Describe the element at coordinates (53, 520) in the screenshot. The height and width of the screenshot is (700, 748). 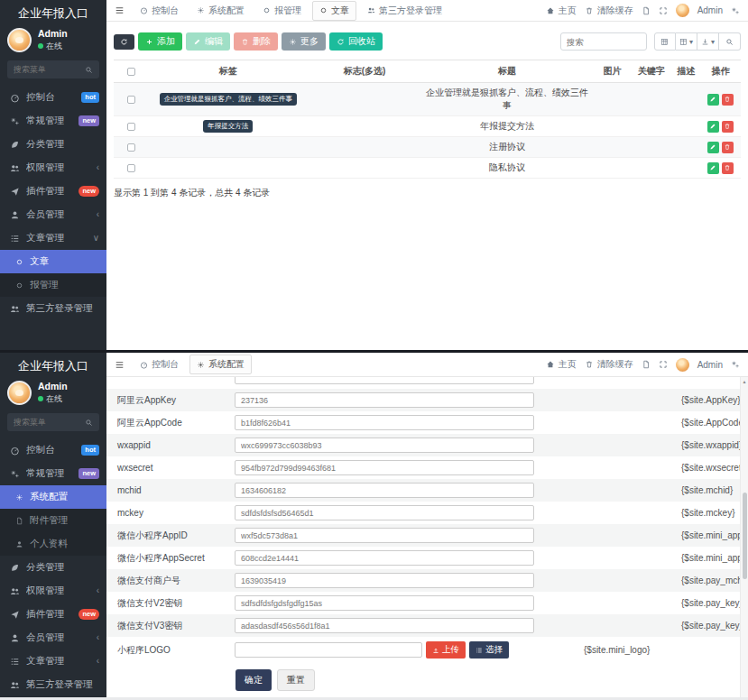
I see `sidebar-item-attachment: 附件管理` at that location.